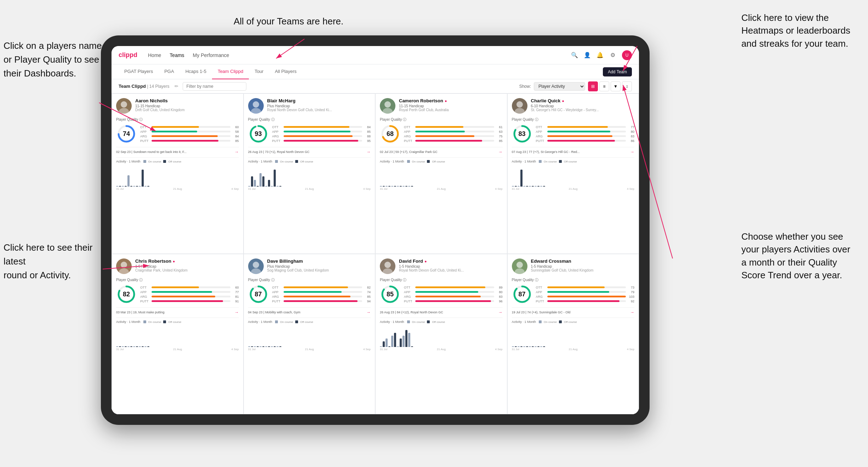 This screenshot has width=868, height=467. I want to click on search-input, so click(215, 86).